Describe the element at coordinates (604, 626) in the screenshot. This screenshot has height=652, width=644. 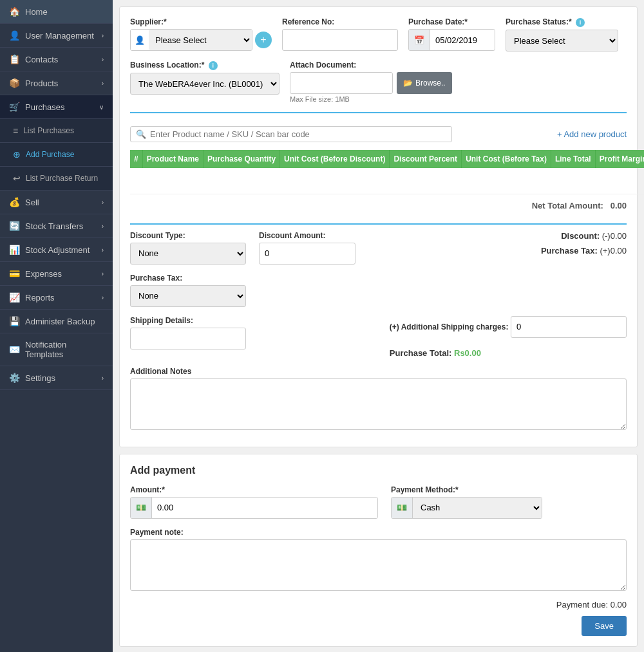
I see `save-button: Save` at that location.